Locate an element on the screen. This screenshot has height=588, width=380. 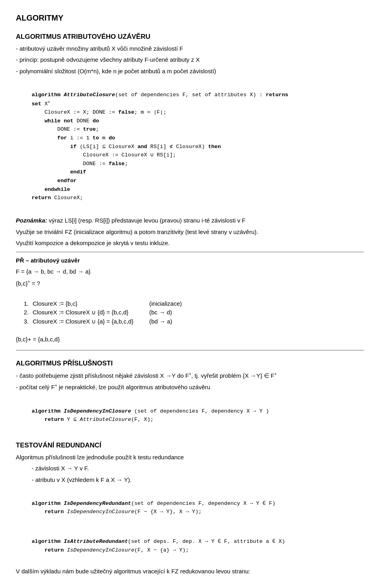
step-comment-1: (inicializace) is located at coordinates (165, 304).